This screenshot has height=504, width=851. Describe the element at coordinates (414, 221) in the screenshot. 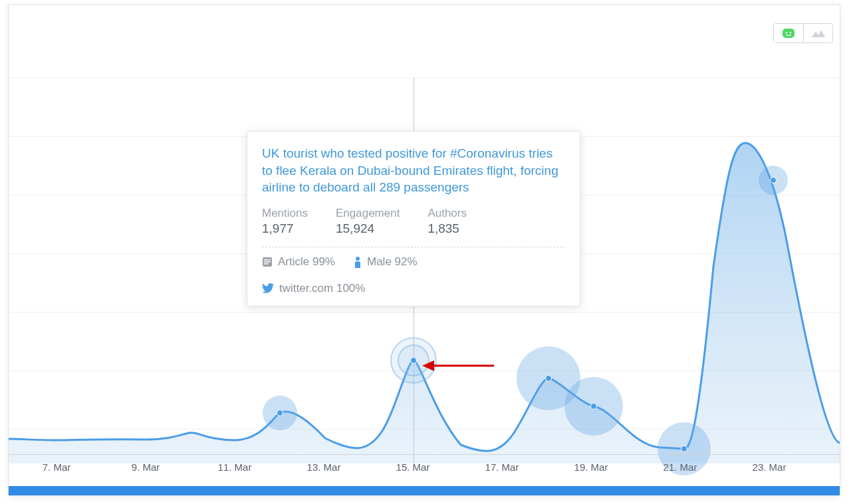

I see `tooltip-stats-row: Mentions 1,977 Engagement 15,924 Authors…` at that location.